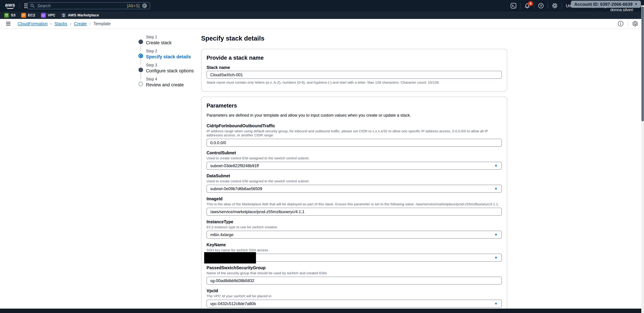 The width and height of the screenshot is (644, 313). I want to click on search-shortcut-hint: [Alt+S], so click(134, 6).